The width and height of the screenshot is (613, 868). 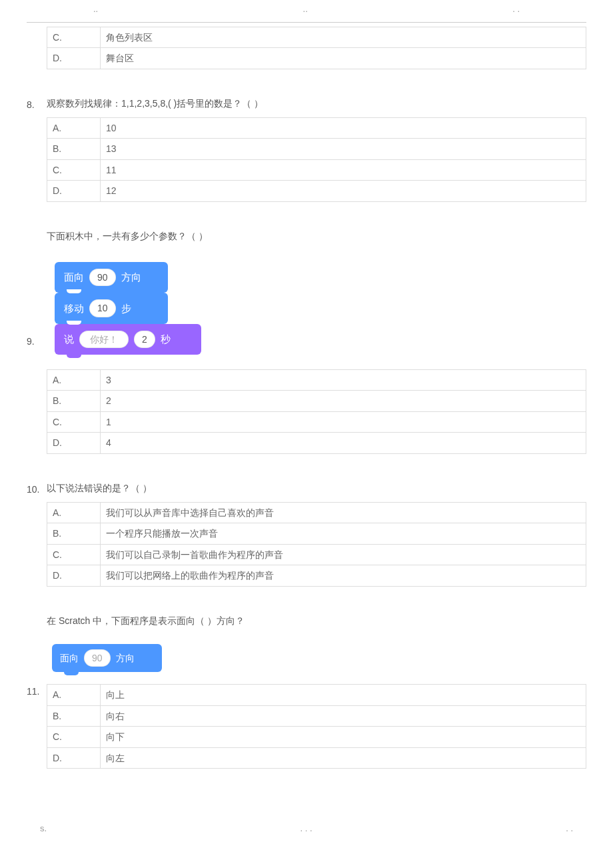 I want to click on option-text: 我们可以自己录制一首歌曲作为程序的声音, so click(x=344, y=555).